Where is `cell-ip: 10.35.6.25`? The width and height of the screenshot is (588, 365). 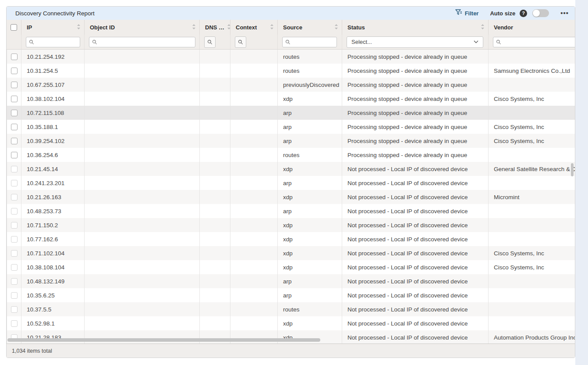 cell-ip: 10.35.6.25 is located at coordinates (53, 295).